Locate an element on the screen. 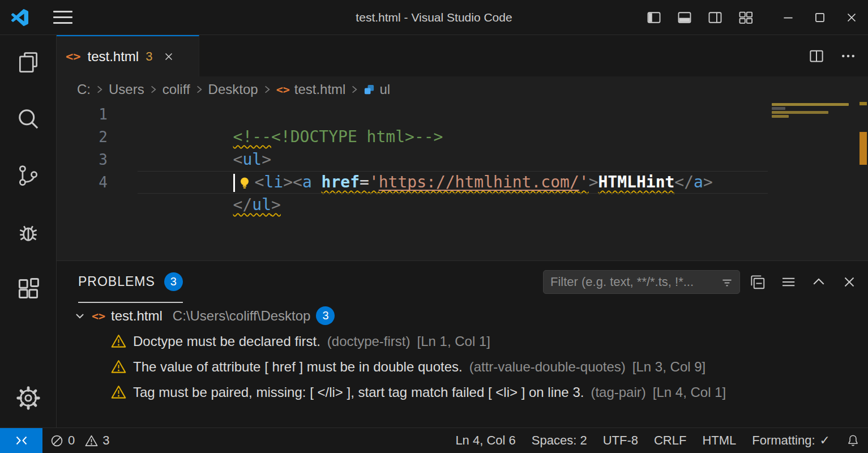  panel-header: PROBLEMS 3 is located at coordinates (462, 282).